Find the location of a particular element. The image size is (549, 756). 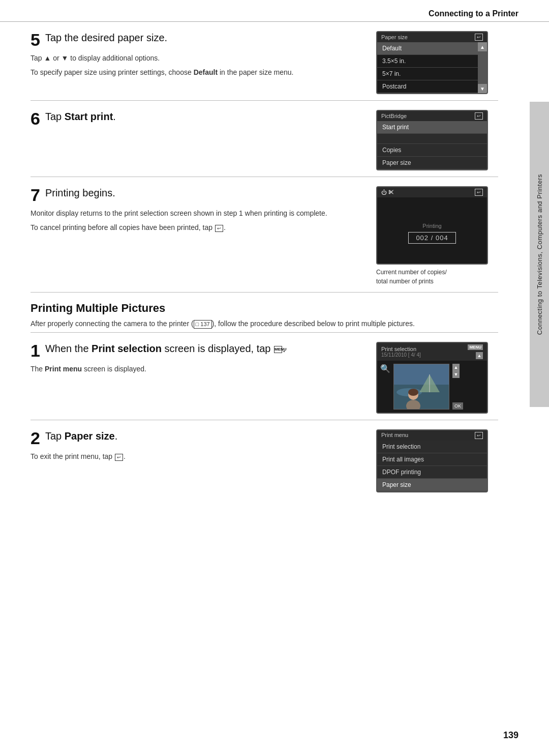

print-sel-header: Print selection 15/11/2010 [ 4/ 4] MENU … is located at coordinates (432, 352).